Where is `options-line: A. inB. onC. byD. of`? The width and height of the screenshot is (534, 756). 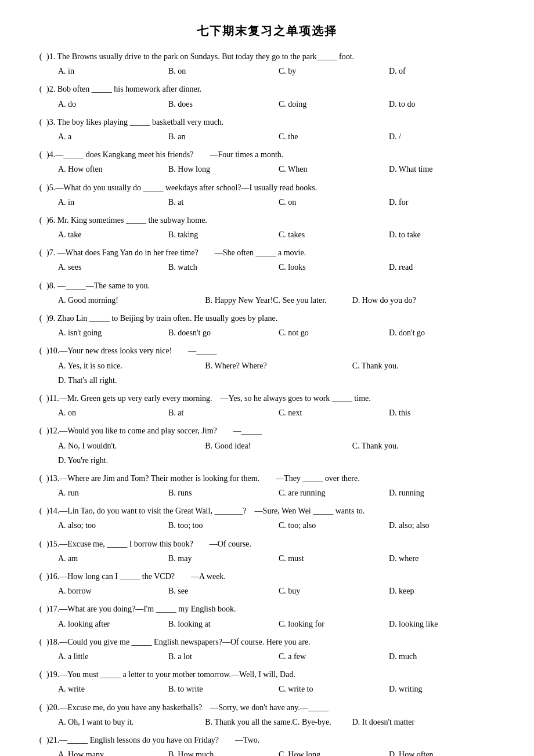 options-line: A. inB. onC. byD. of is located at coordinates (279, 71).